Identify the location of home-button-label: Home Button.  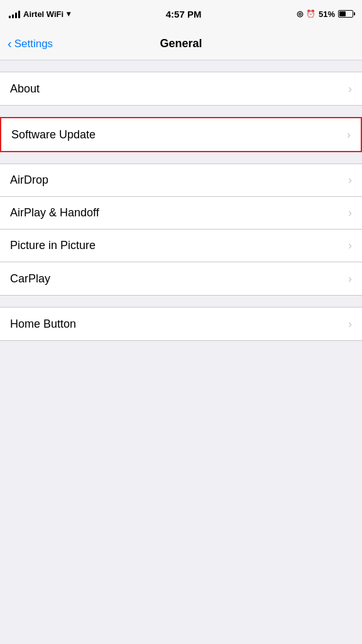
(43, 325).